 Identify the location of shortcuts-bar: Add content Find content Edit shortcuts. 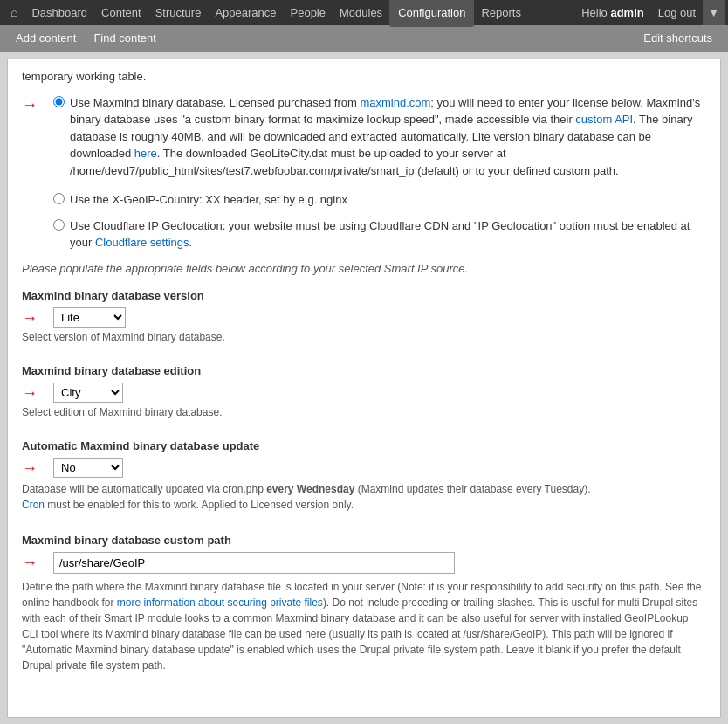
(364, 38).